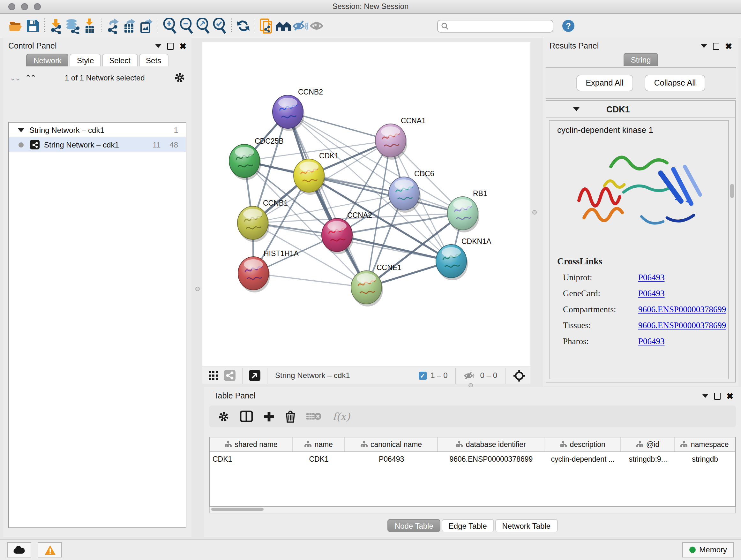 The width and height of the screenshot is (741, 560). I want to click on network-edge-CCNB2-CCNE1, so click(327, 199).